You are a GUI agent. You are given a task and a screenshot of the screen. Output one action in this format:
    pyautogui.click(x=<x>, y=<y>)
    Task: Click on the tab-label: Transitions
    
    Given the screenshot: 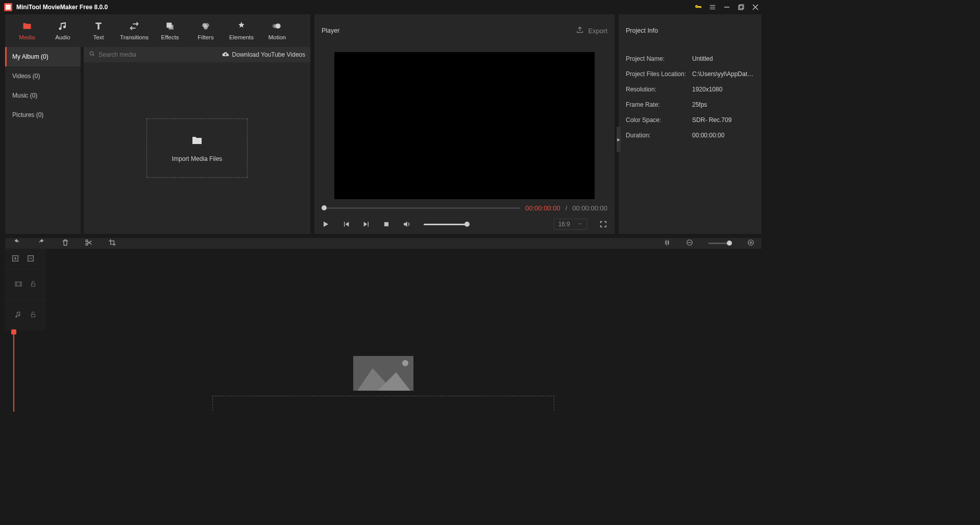 What is the action you would take?
    pyautogui.click(x=134, y=37)
    